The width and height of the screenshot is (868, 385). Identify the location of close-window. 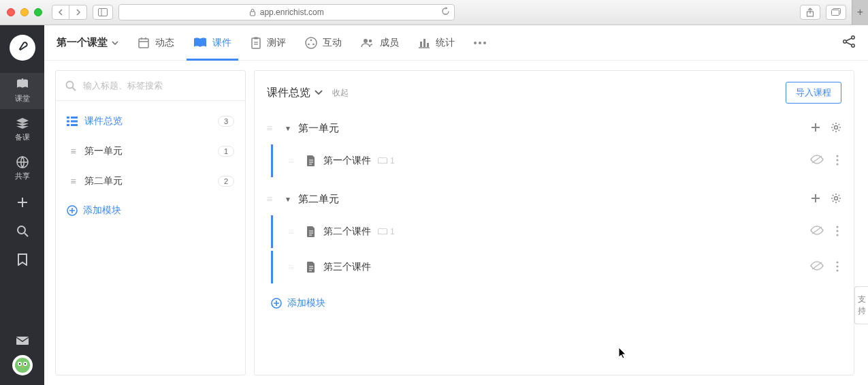
(11, 12).